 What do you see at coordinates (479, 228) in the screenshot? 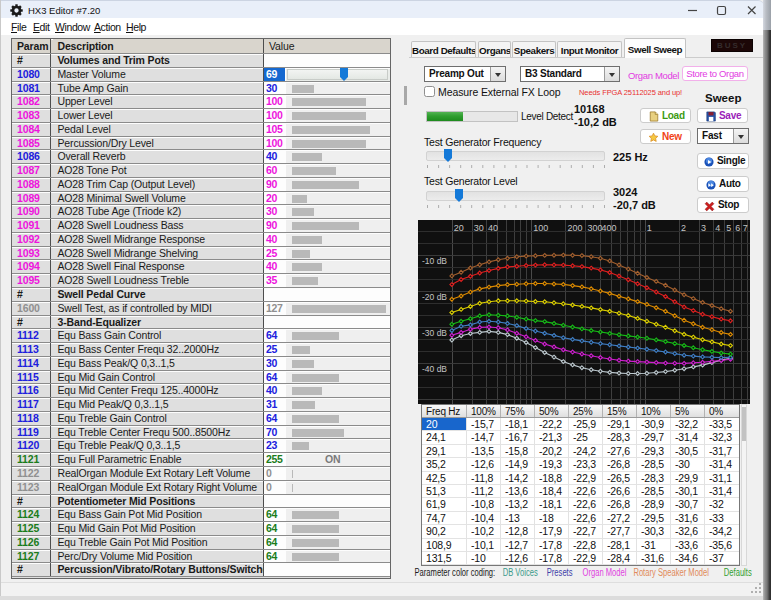
I see `svg-text: 30` at bounding box center [479, 228].